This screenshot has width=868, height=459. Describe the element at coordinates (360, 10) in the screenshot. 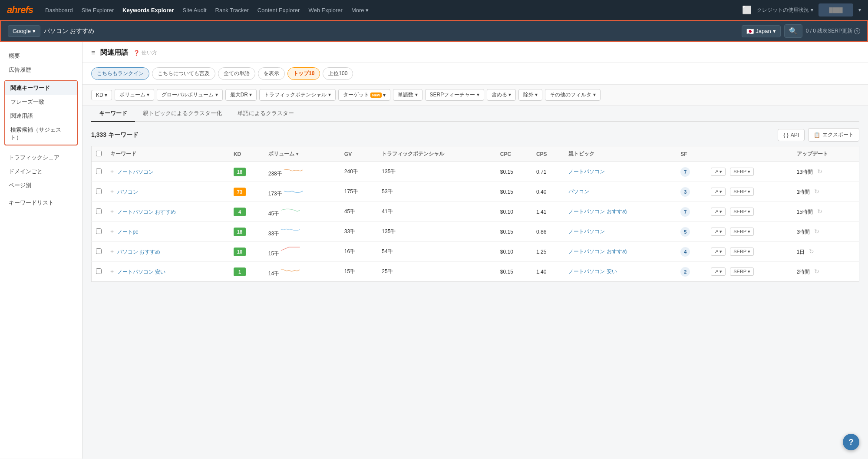

I see `nav-more: More ▾` at that location.